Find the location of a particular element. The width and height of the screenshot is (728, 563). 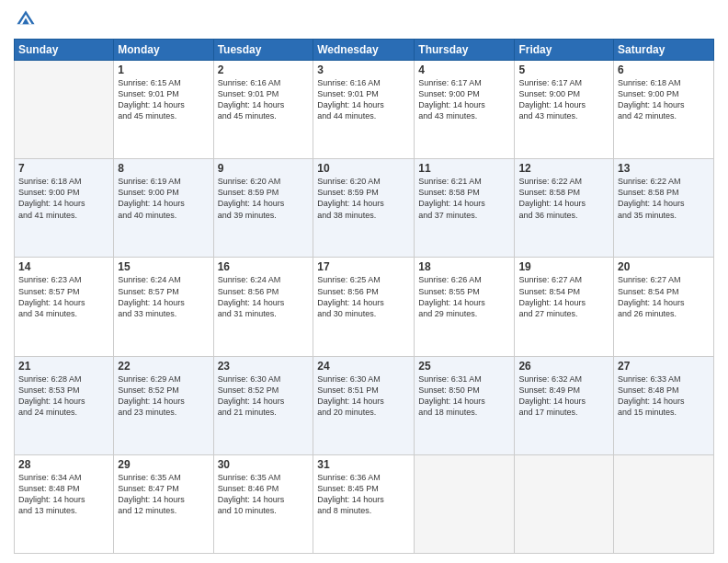

day-number: 23 is located at coordinates (264, 366).